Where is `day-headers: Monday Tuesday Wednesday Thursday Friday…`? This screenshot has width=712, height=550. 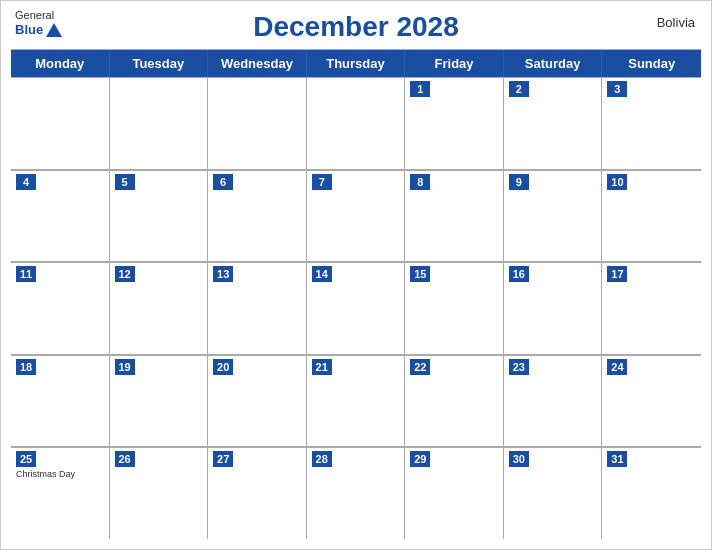
day-headers: Monday Tuesday Wednesday Thursday Friday… is located at coordinates (356, 64).